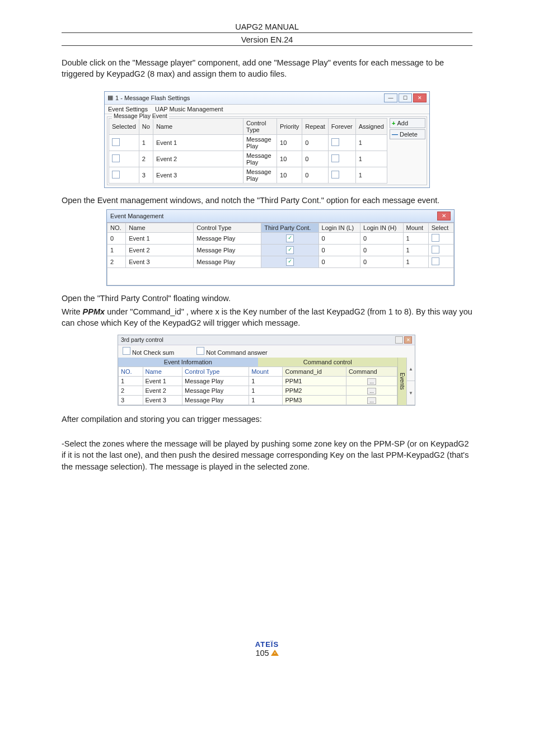 Image resolution: width=534 pixels, height=756 pixels. I want to click on command-control-header: Command control, so click(328, 362).